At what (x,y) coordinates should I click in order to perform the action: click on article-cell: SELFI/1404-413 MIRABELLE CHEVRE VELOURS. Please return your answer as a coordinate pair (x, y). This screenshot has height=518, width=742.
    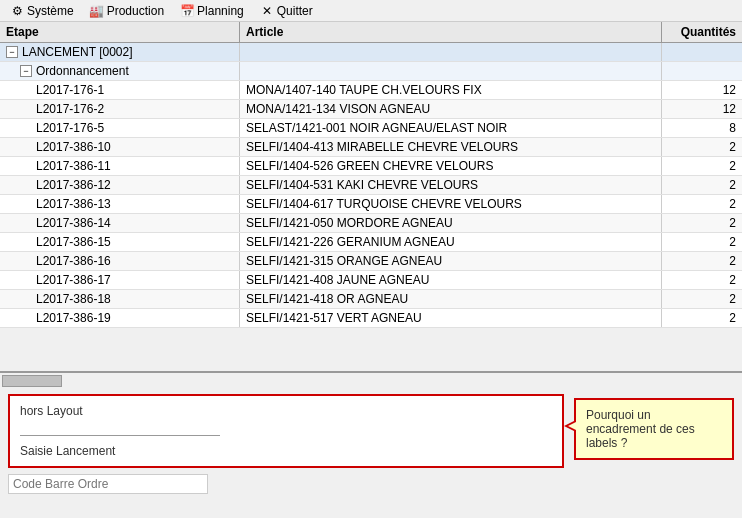
    Looking at the image, I should click on (451, 147).